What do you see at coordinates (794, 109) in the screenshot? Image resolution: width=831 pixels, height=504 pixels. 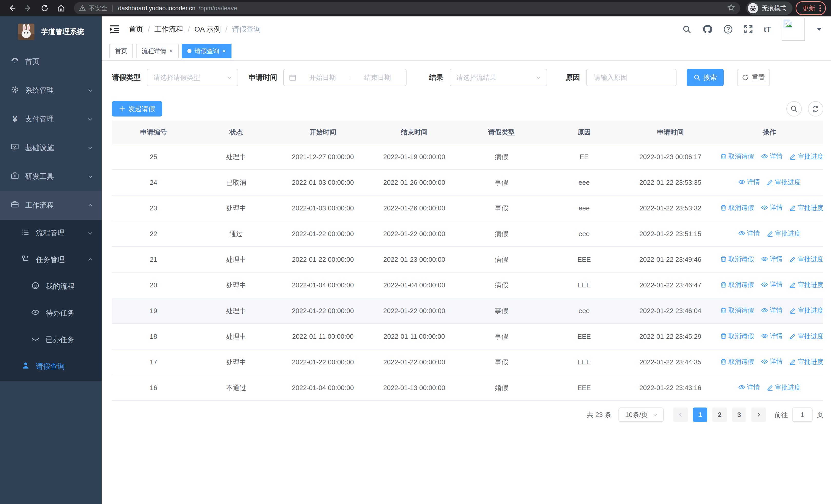 I see `toggle-search-button` at bounding box center [794, 109].